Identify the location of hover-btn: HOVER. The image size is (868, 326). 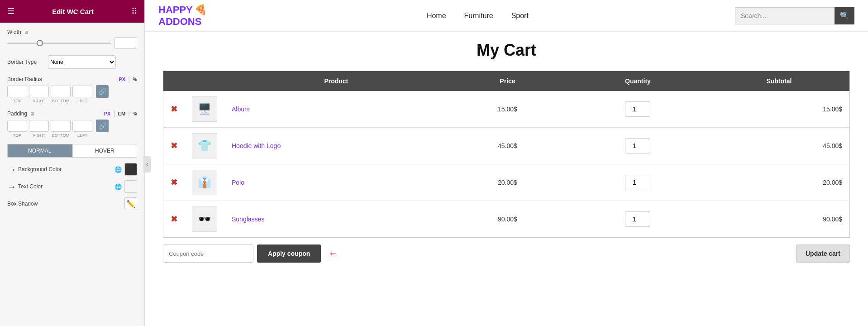
(105, 151).